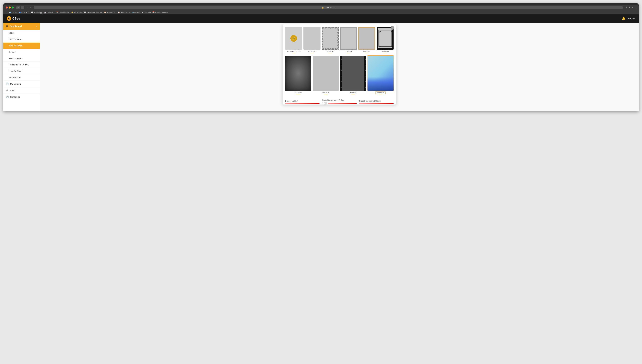 This screenshot has width=642, height=364. What do you see at coordinates (7, 12) in the screenshot?
I see `bookmark-apps-grid: ⋯` at bounding box center [7, 12].